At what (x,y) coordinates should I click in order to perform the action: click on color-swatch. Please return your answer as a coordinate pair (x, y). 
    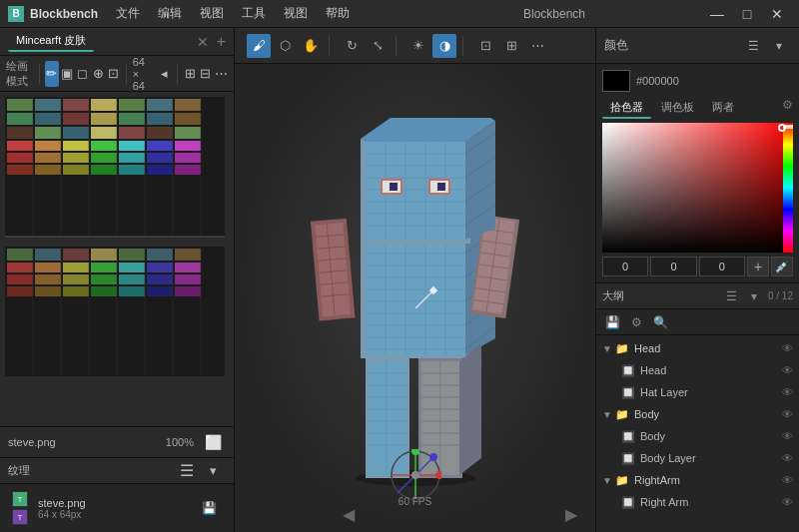
    Looking at the image, I should click on (616, 81).